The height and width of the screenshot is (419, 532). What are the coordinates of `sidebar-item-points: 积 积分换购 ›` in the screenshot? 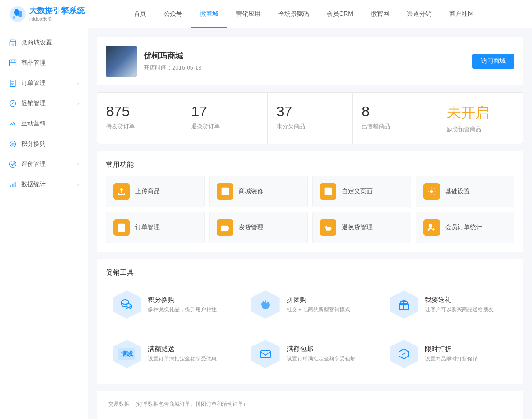 It's located at (44, 144).